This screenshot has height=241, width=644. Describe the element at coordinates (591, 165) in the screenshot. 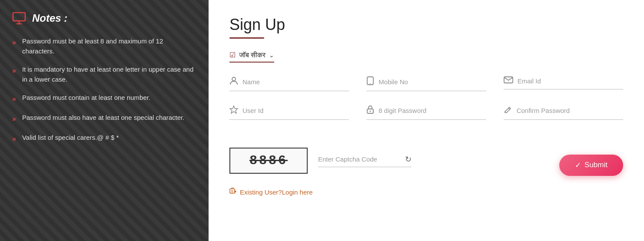

I see `submit-button: ✓ Submit` at that location.